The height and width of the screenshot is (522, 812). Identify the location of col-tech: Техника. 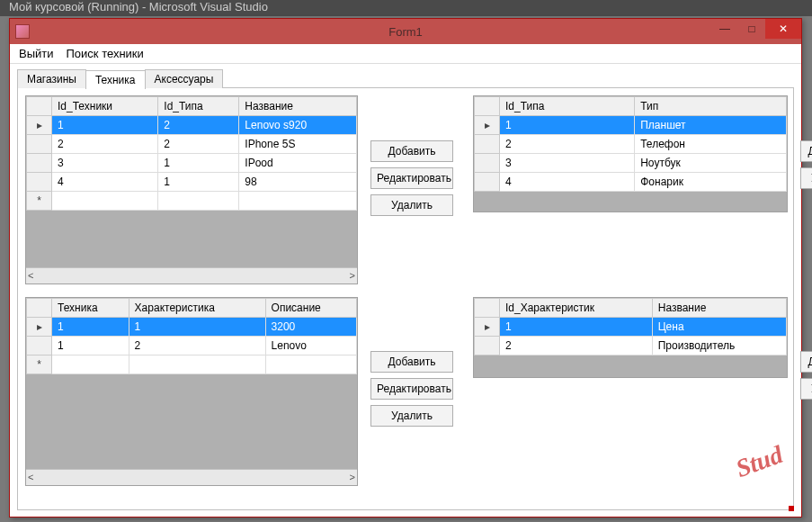
(91, 308).